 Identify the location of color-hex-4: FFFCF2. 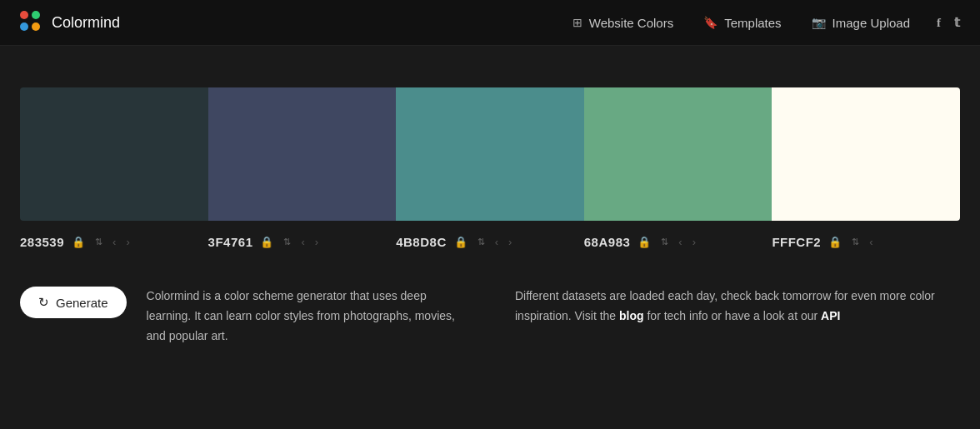
(797, 242).